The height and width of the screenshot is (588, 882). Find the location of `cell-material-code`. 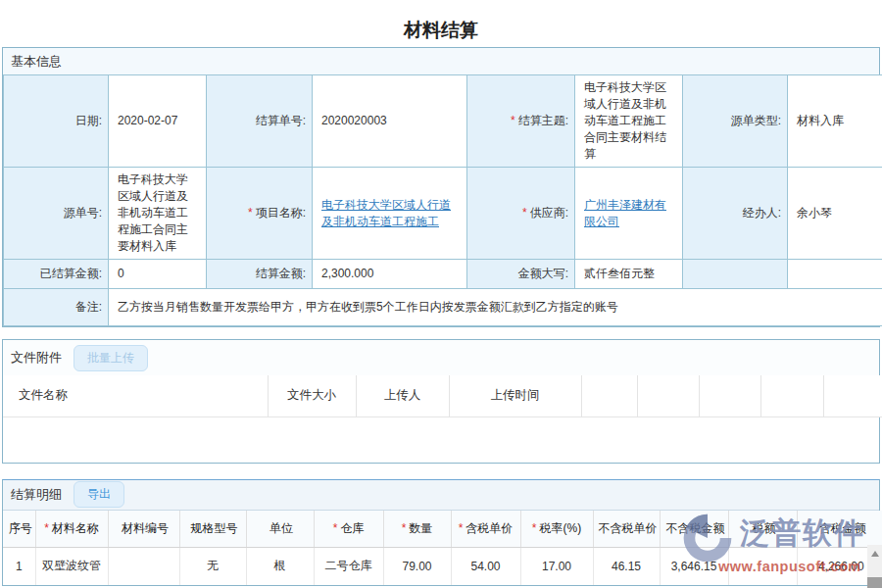

cell-material-code is located at coordinates (143, 566).